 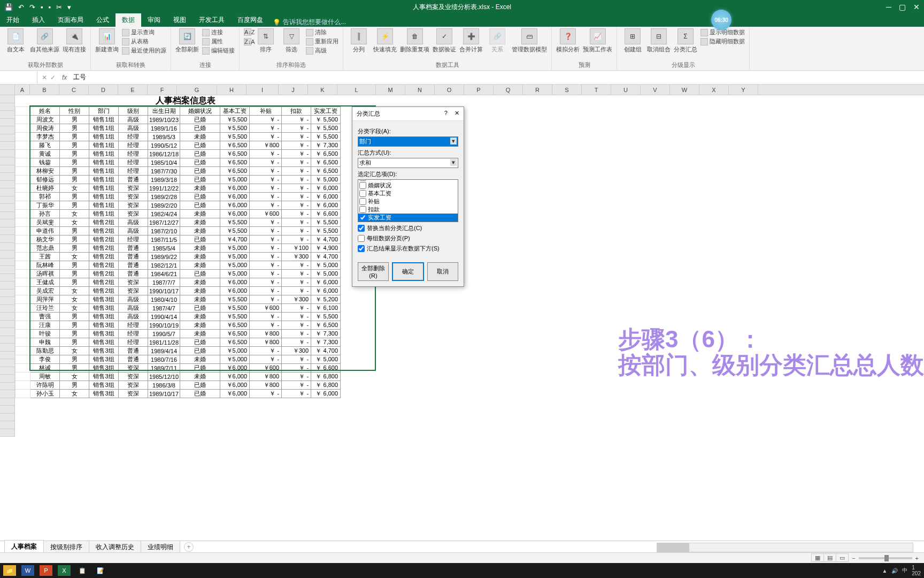 What do you see at coordinates (16, 41) in the screenshot?
I see `btn-from-text: 📄自文本` at bounding box center [16, 41].